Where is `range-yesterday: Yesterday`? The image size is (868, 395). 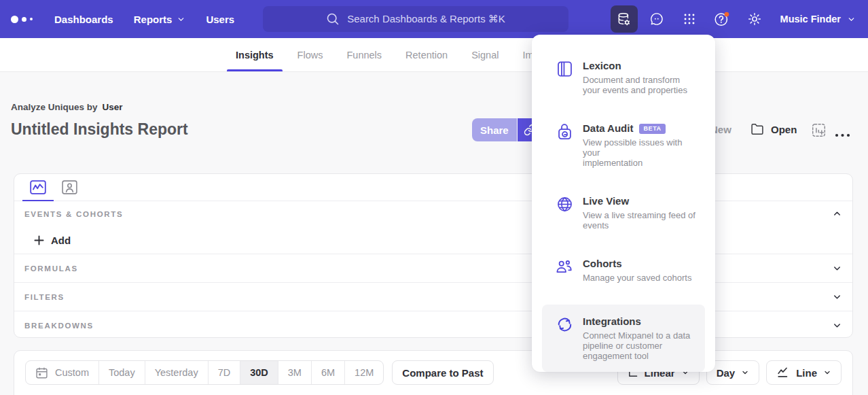 range-yesterday: Yesterday is located at coordinates (177, 373).